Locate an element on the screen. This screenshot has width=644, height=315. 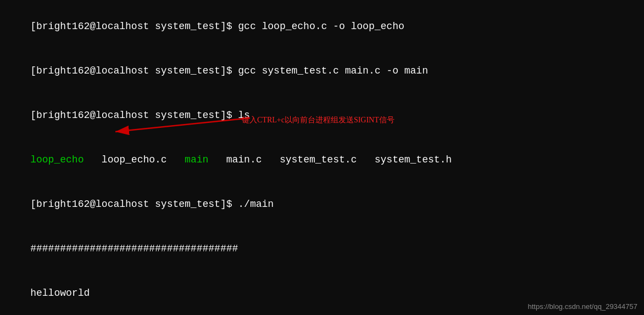
prompt-2: [bright162@localhost system_test]$ is located at coordinates (134, 71).